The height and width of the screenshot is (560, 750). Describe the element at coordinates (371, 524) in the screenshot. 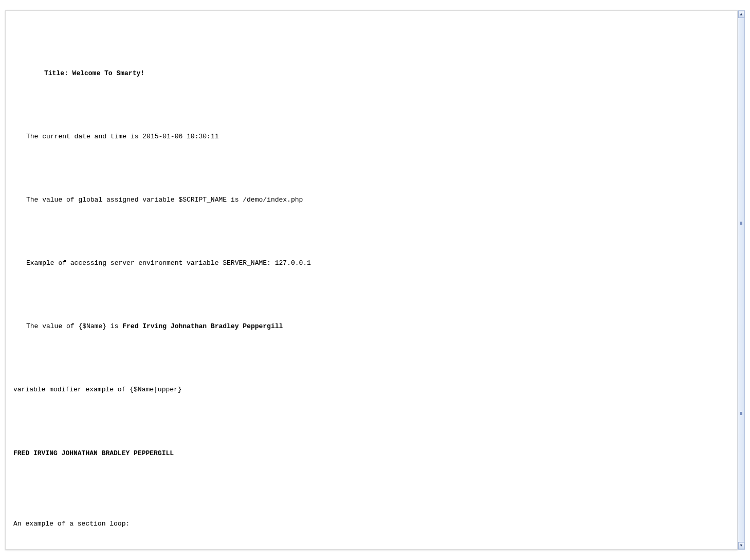

I see `section-loop-heading: An example of a section loop:` at that location.